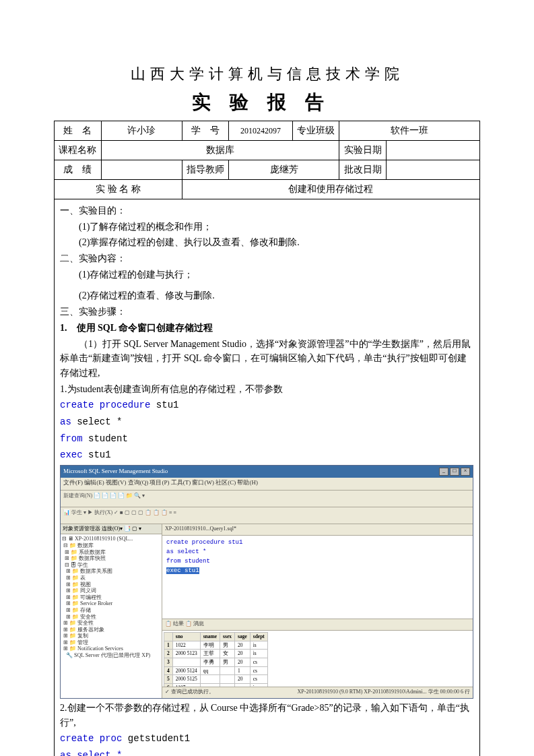  I want to click on code2-intro: 2.创建一个不带参数的存储过程，从 Course 中选择所有“Grade>85”…, so click(267, 716).